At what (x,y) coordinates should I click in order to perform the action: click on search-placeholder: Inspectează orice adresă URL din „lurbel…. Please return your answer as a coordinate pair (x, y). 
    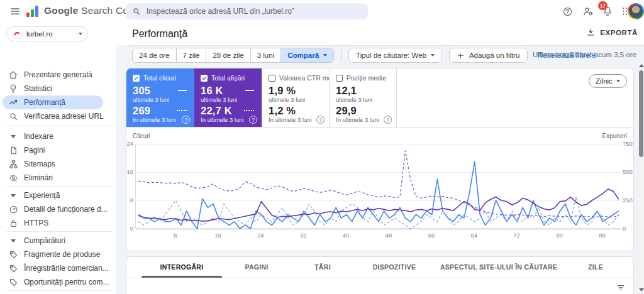
    Looking at the image, I should click on (220, 11).